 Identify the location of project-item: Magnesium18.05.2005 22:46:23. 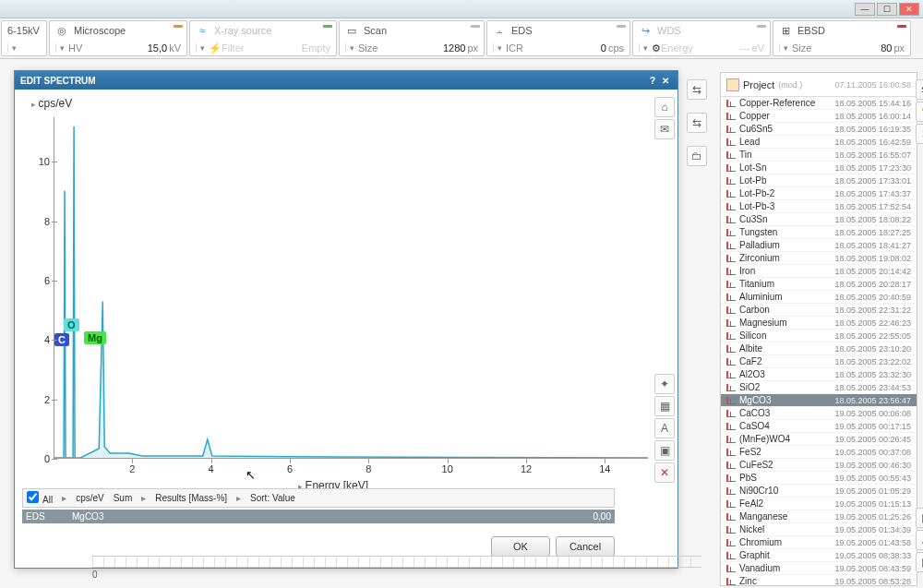
(819, 323).